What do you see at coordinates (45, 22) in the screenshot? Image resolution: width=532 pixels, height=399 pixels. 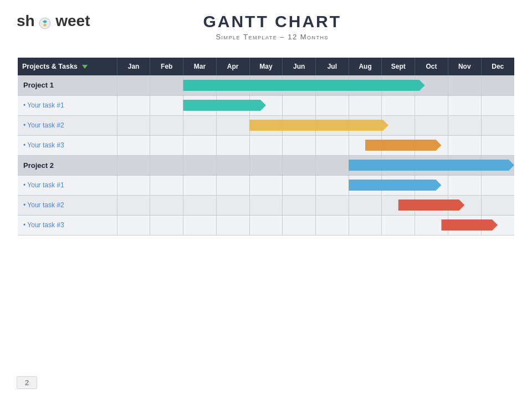 I see `logo-icon` at bounding box center [45, 22].